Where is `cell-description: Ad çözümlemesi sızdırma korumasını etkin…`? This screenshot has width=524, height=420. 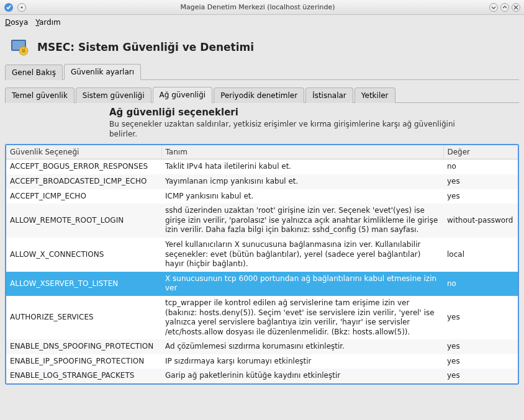 cell-description: Ad çözümlemesi sızdırma korumasını etkin… is located at coordinates (302, 347).